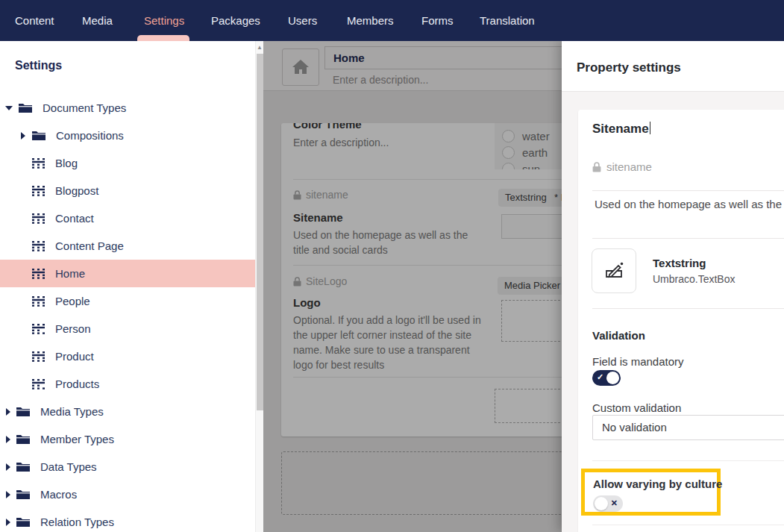 The height and width of the screenshot is (532, 784). What do you see at coordinates (597, 167) in the screenshot?
I see `lock-icon` at bounding box center [597, 167].